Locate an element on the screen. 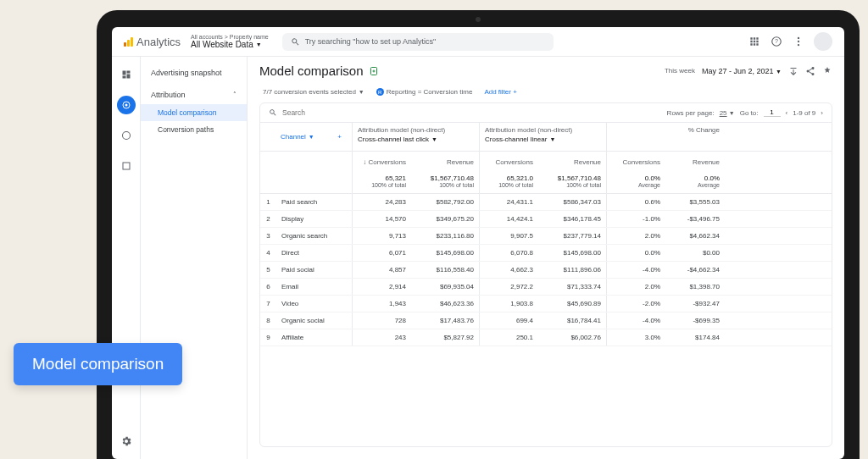 The width and height of the screenshot is (868, 459). table-row: 9Affiliate243$5,827.92250.1$6,002.763.0%… is located at coordinates (546, 338).